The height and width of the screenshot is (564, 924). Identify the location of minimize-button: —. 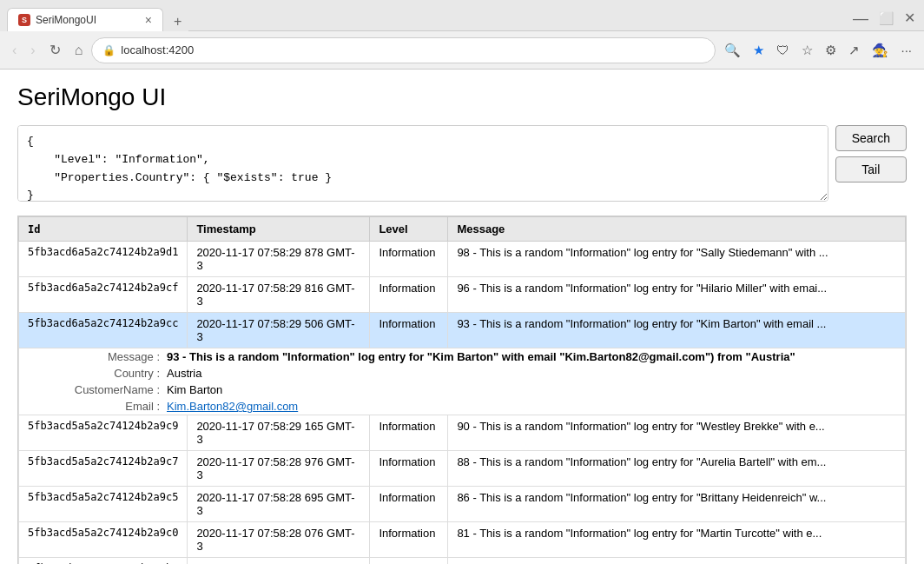
(861, 18).